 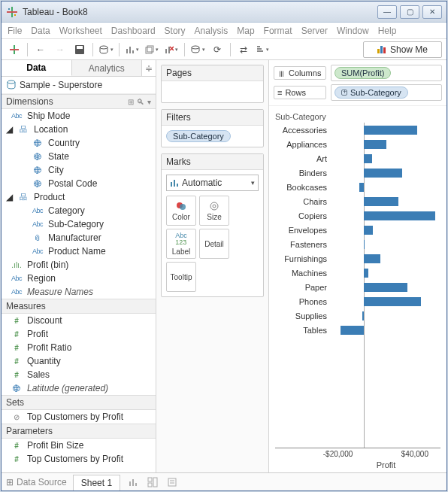 What do you see at coordinates (78, 211) in the screenshot?
I see `field-category: AbcCategory` at bounding box center [78, 211].